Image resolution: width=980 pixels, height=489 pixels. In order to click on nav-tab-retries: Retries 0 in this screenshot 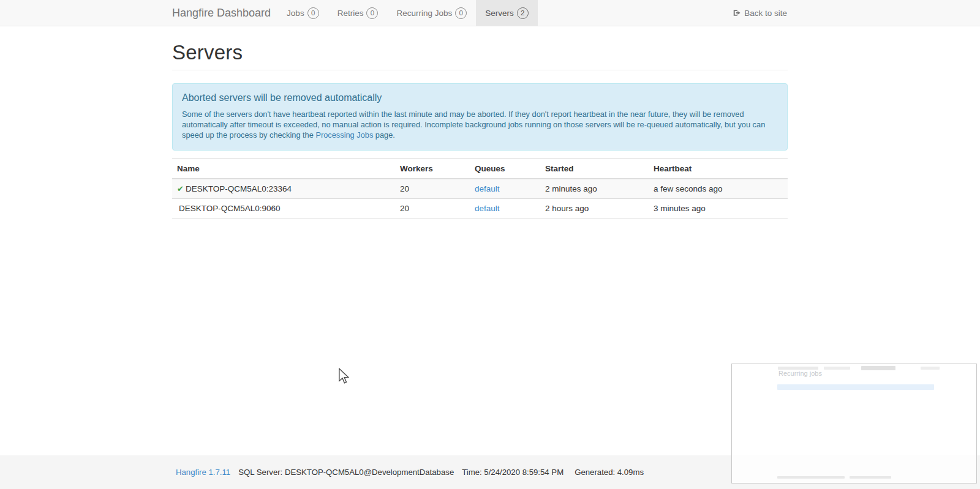, I will do `click(358, 13)`.